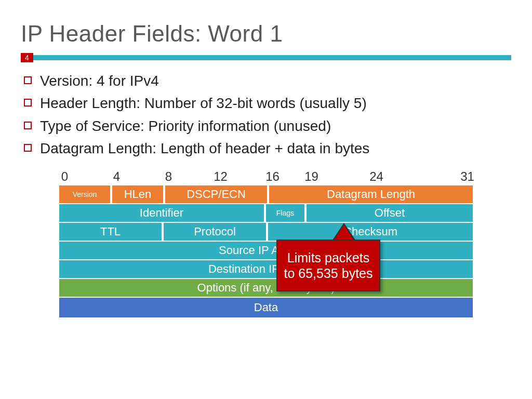 The width and height of the screenshot is (532, 399). I want to click on field-data: Data, so click(266, 308).